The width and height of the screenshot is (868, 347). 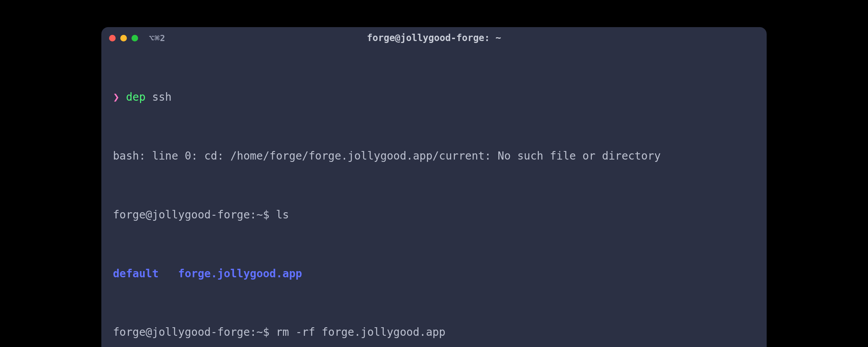 I want to click on window-title: forge@jollygood-forge: ~, so click(x=434, y=38).